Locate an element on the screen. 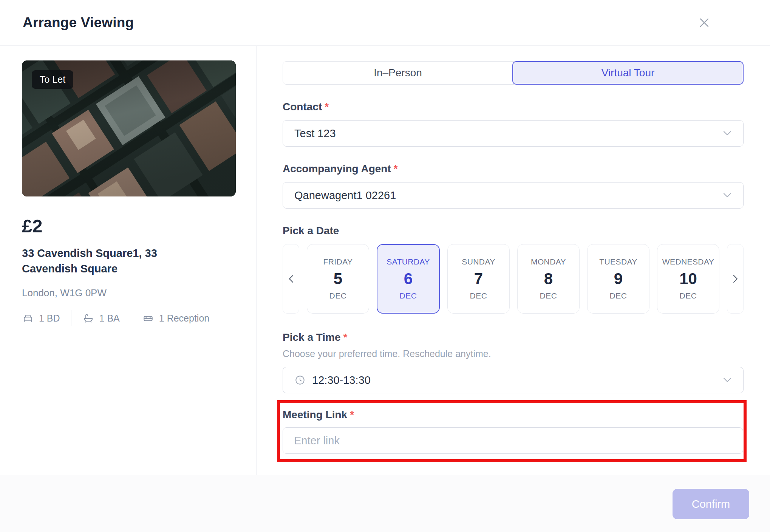 This screenshot has width=770, height=532. bed-icon is located at coordinates (28, 318).